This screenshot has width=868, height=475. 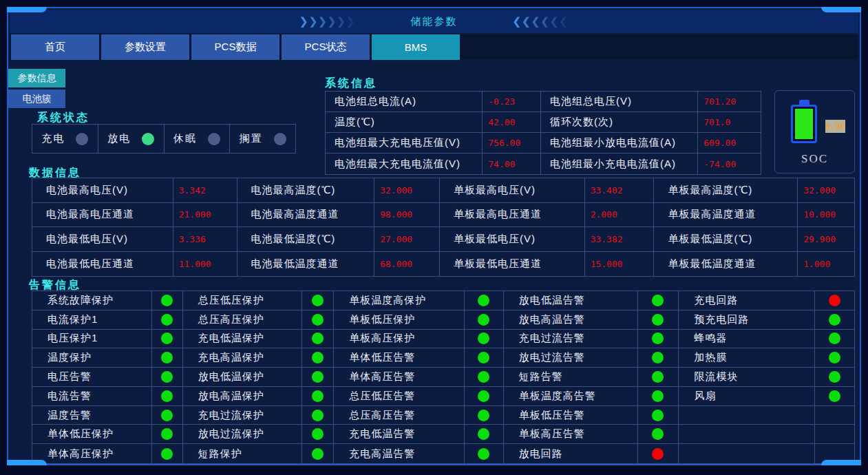 I want to click on alarm-label-cell: 放电高温保护, so click(x=243, y=397).